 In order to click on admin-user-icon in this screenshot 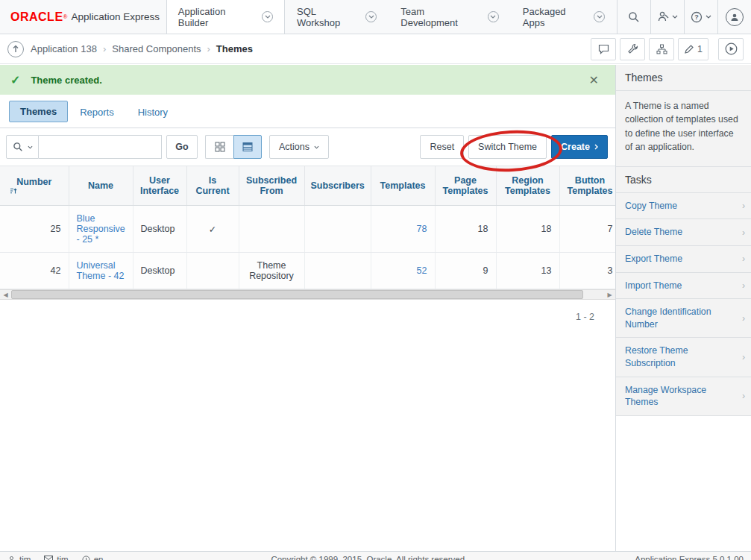, I will do `click(664, 16)`.